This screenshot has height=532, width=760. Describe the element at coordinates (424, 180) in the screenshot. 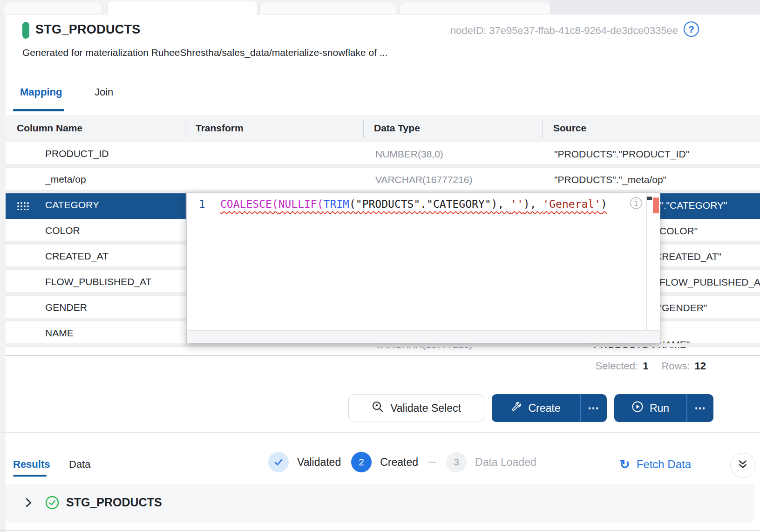

I see `row-data-type: VARCHAR(16777216)` at that location.